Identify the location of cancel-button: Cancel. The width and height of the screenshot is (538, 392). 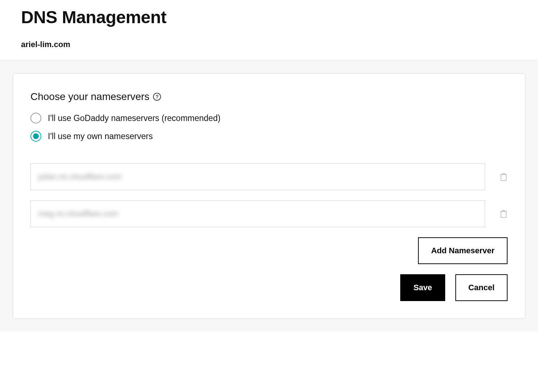
(481, 288).